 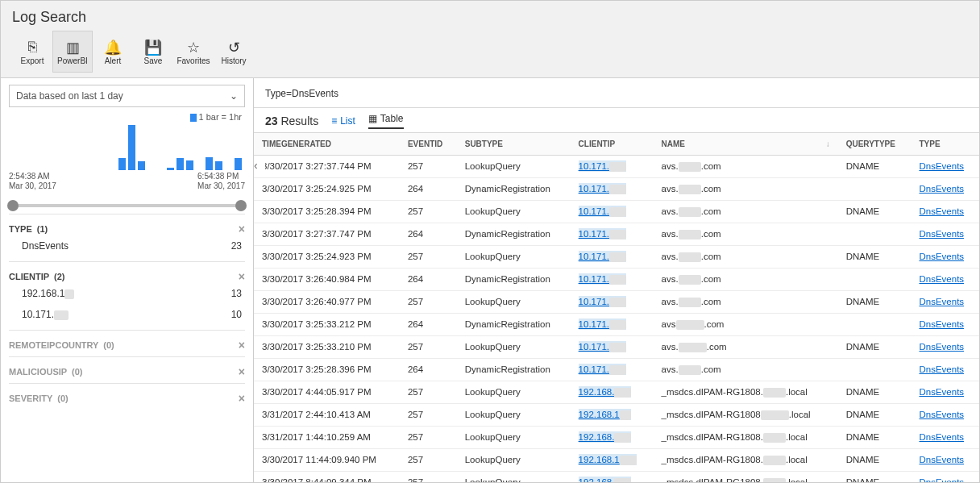 What do you see at coordinates (113, 48) in the screenshot?
I see `bell-icon: 🔔` at bounding box center [113, 48].